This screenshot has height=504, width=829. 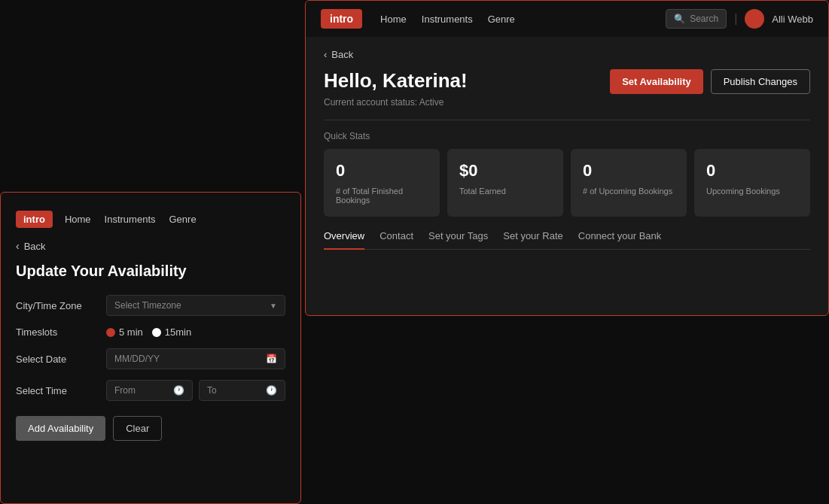 What do you see at coordinates (60, 429) in the screenshot?
I see `add-availability-button: Add Availability` at bounding box center [60, 429].